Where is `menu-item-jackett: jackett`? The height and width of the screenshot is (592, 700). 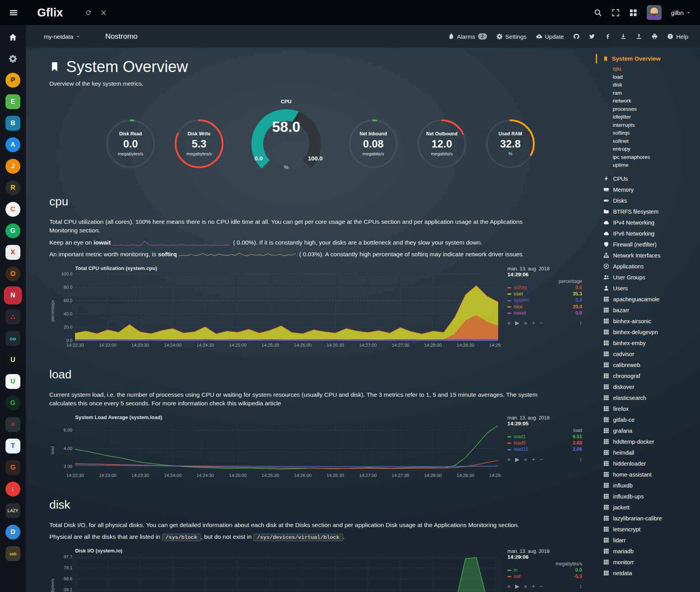 menu-item-jackett: jackett is located at coordinates (650, 507).